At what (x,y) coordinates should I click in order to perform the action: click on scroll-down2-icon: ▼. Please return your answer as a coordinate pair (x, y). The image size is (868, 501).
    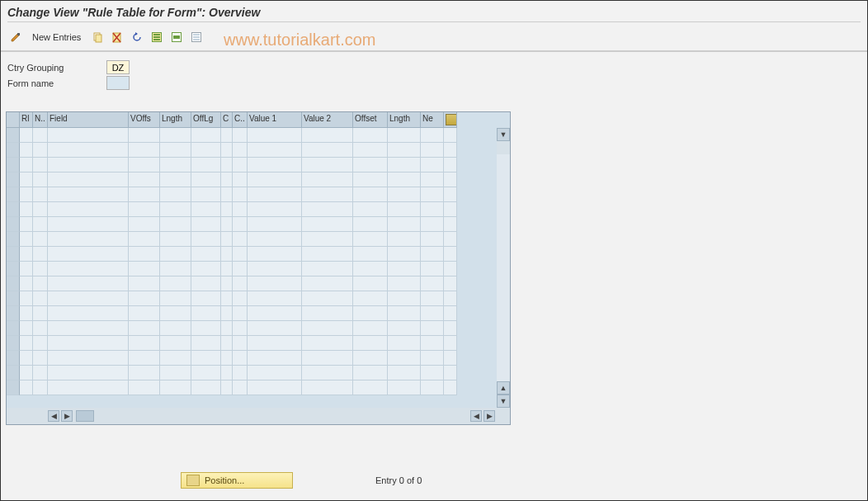
    Looking at the image, I should click on (503, 401).